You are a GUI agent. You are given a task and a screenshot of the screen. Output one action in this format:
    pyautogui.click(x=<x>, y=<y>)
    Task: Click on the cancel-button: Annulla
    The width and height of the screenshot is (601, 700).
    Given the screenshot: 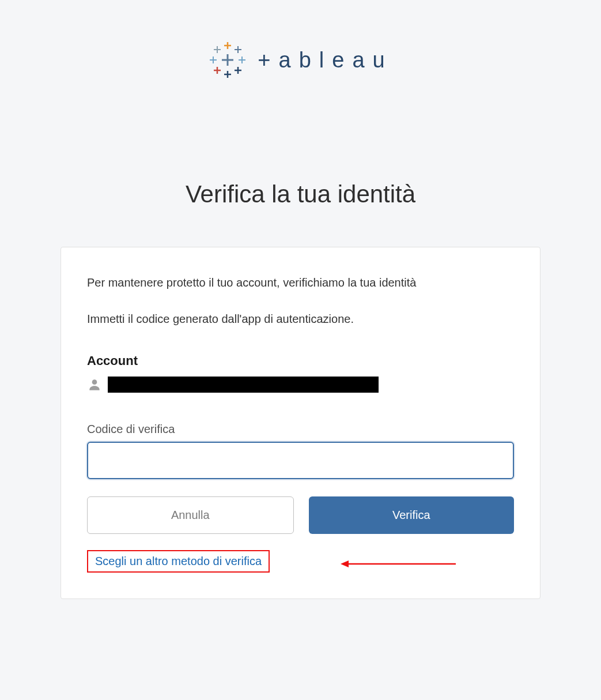 What is the action you would take?
    pyautogui.click(x=190, y=515)
    